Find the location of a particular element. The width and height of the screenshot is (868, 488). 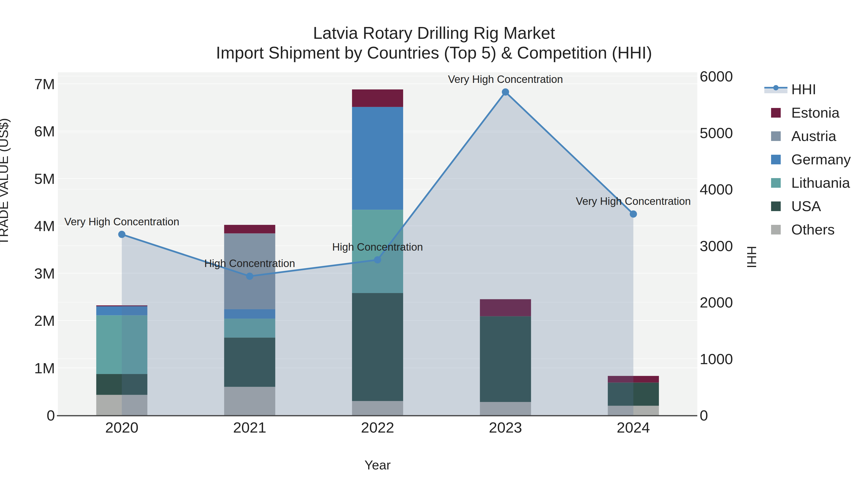

legend-color-austria is located at coordinates (776, 136).